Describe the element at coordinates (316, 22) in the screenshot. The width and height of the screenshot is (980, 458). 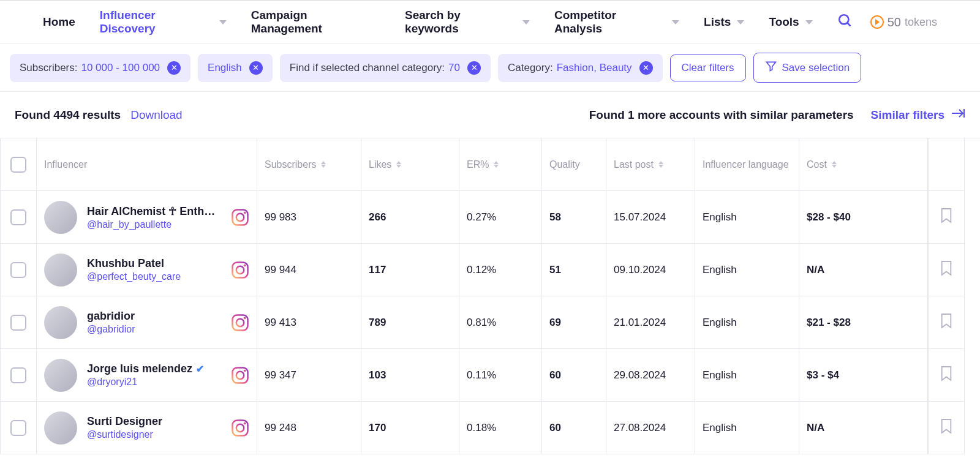
I see `nav-campaign-management: Campaign Management` at that location.